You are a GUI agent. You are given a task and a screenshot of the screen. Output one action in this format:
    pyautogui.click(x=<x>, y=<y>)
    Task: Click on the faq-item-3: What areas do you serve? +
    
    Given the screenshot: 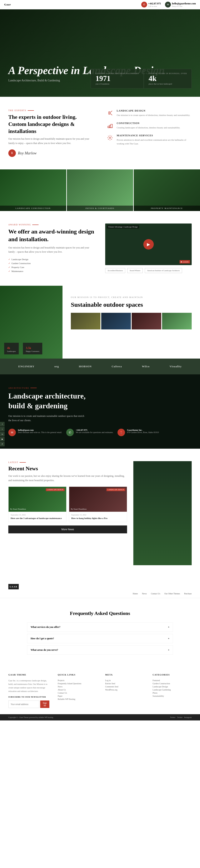 What is the action you would take?
    pyautogui.click(x=100, y=650)
    